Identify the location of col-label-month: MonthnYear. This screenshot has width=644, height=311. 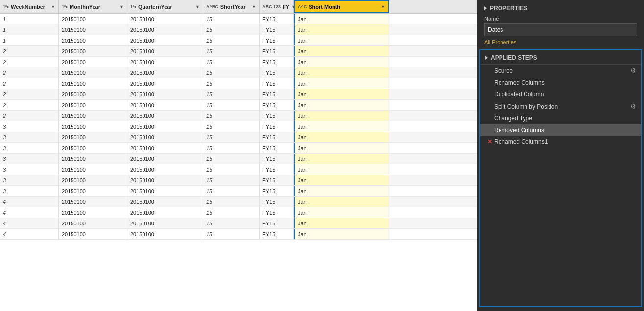
(85, 7).